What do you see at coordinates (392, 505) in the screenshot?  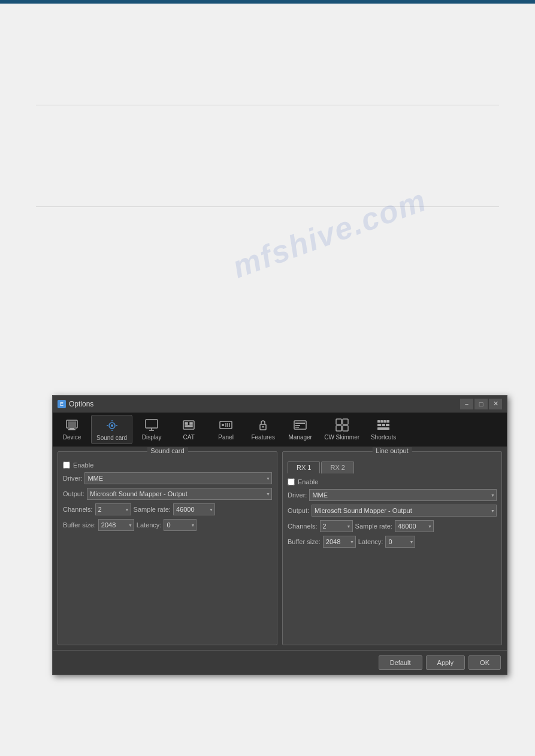 I see `lineoutput-panel-inner: RX 1 RX 2 Enable Driver: MME ASIO` at bounding box center [392, 505].